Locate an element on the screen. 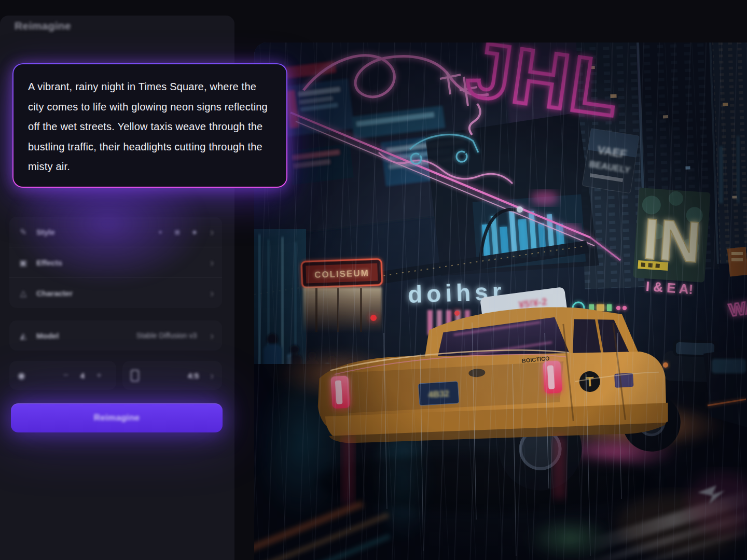 The width and height of the screenshot is (747, 560). model-value: Stable Diffusion v3 is located at coordinates (167, 335).